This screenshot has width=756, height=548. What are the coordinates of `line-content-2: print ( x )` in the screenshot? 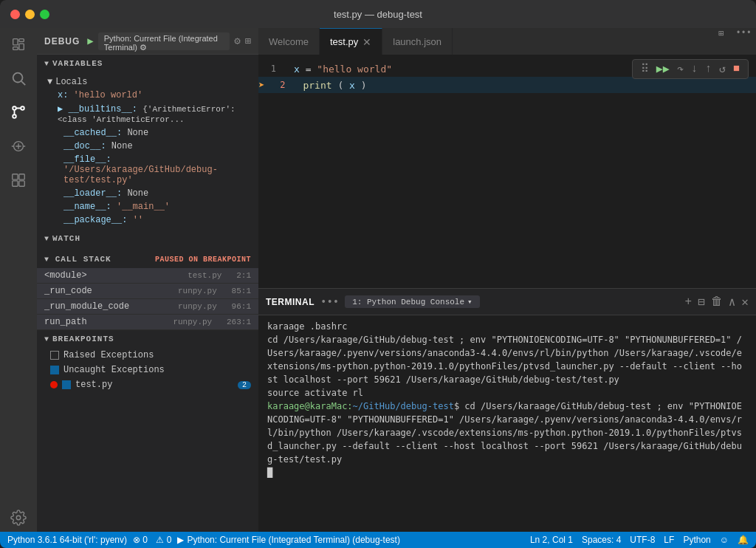 It's located at (526, 86).